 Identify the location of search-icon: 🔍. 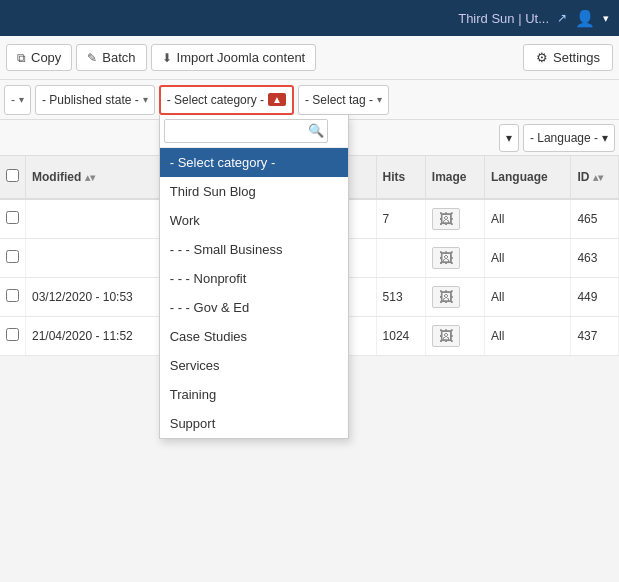
(316, 130).